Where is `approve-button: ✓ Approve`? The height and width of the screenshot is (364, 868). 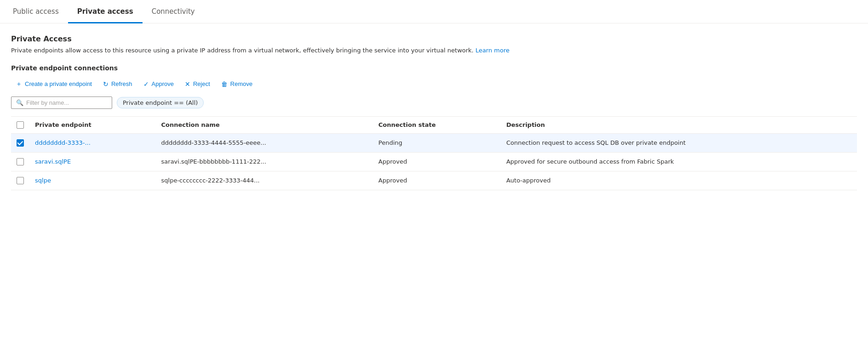 approve-button: ✓ Approve is located at coordinates (159, 84).